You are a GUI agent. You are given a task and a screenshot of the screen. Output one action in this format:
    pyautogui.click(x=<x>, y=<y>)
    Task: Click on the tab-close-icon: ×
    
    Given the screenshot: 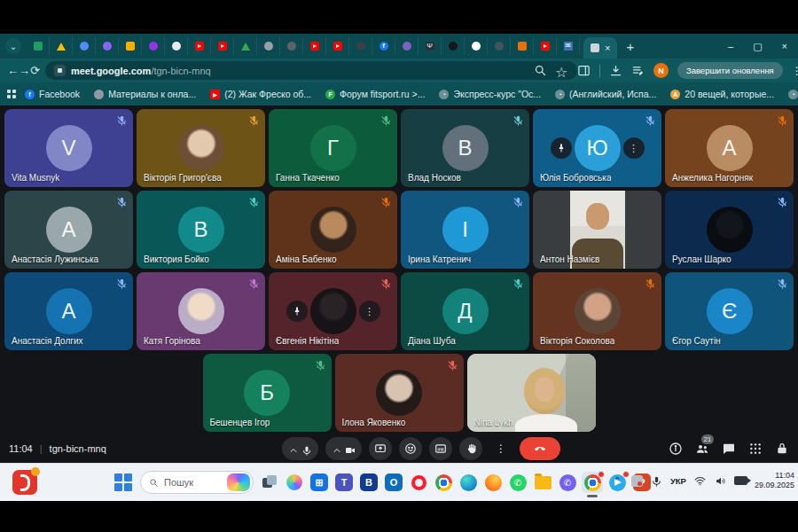 What is the action you would take?
    pyautogui.click(x=607, y=48)
    